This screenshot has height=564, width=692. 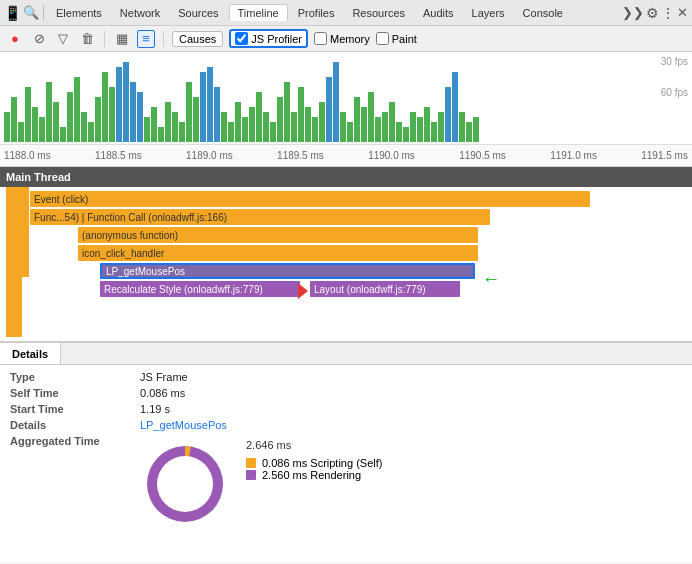 I want to click on memory-checkbox, so click(x=320, y=38).